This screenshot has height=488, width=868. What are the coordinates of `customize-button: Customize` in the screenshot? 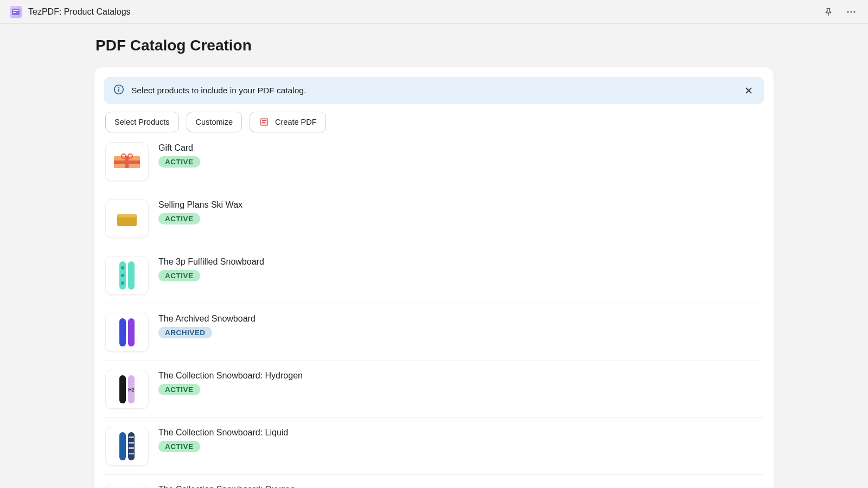 It's located at (215, 122).